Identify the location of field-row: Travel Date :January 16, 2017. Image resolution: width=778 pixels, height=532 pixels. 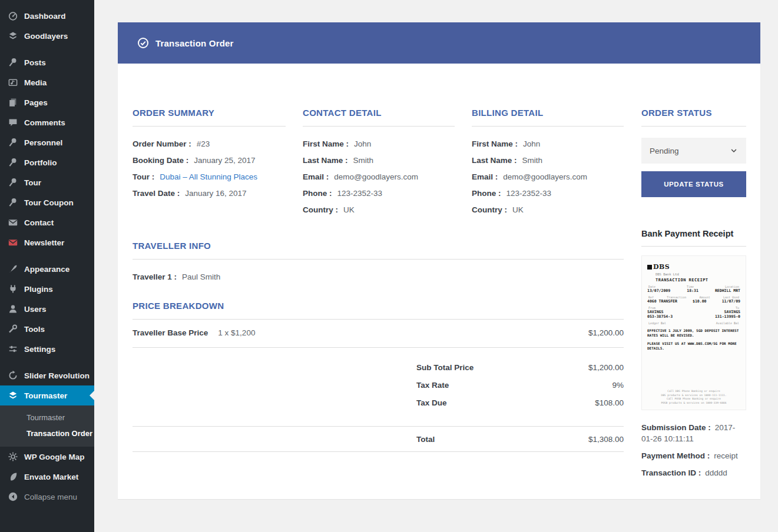
(209, 194).